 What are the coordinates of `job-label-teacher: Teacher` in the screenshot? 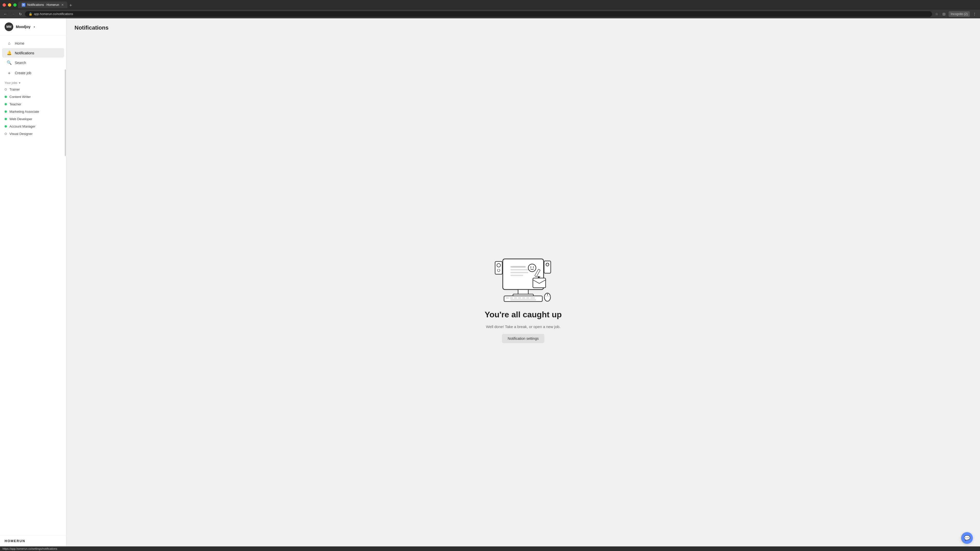 It's located at (15, 104).